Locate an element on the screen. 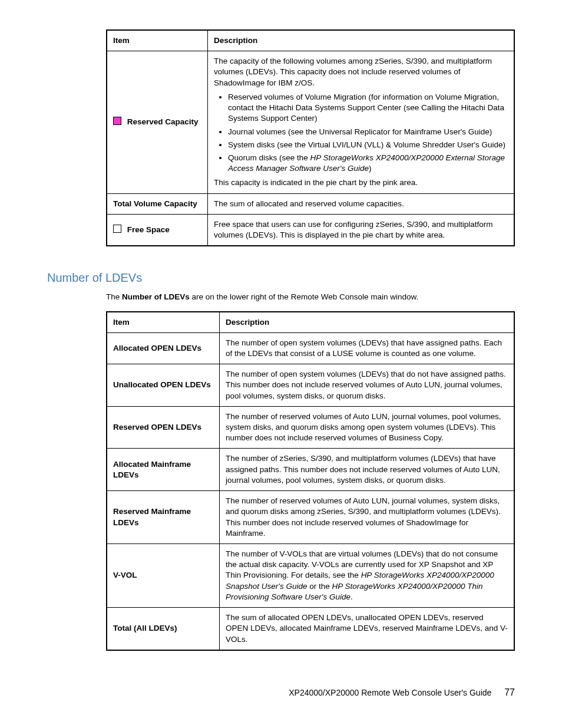 The width and height of the screenshot is (562, 728). table-row: Total Volume Capacity The sum of allocat… is located at coordinates (310, 204).